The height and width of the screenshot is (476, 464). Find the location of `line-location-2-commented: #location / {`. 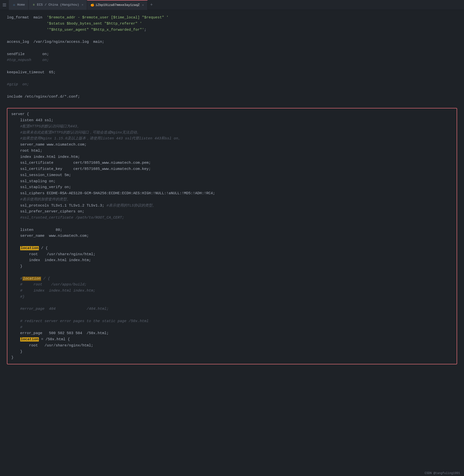

line-location-2-commented: #location / { is located at coordinates (232, 279).